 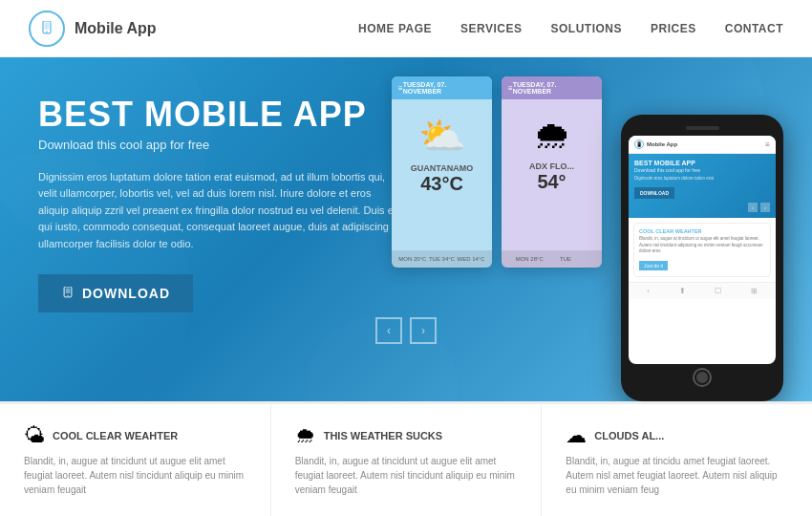 What do you see at coordinates (755, 290) in the screenshot?
I see `phone-grid-icon: ⊞` at bounding box center [755, 290].